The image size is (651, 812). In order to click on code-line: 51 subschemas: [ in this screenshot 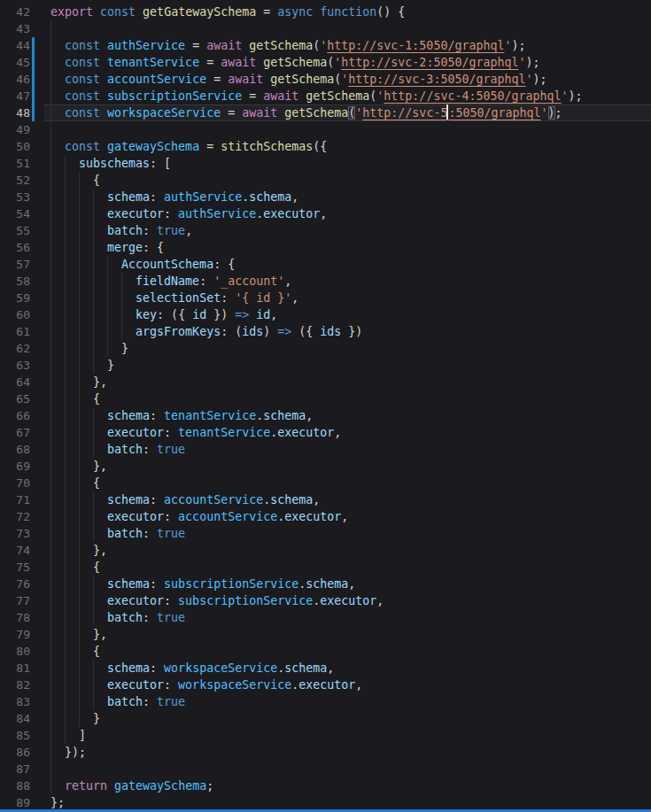, I will do `click(326, 163)`.